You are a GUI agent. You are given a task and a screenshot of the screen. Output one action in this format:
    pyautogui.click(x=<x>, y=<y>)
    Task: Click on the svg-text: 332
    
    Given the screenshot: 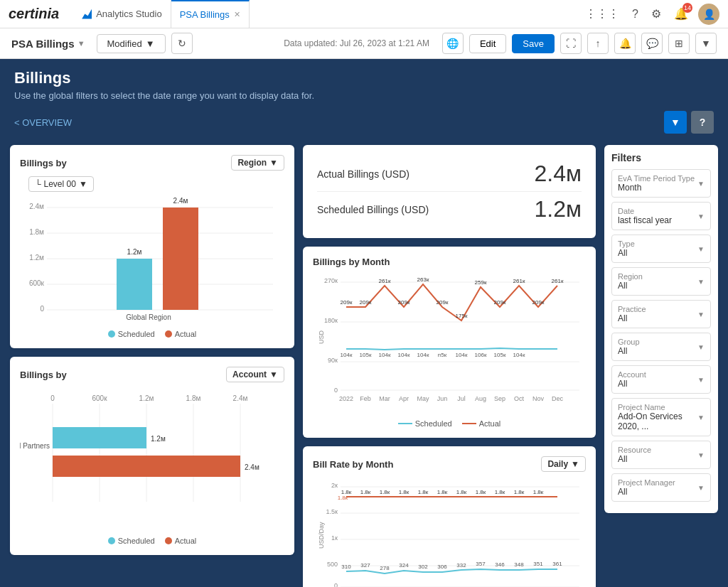 What is the action you would take?
    pyautogui.click(x=461, y=566)
    